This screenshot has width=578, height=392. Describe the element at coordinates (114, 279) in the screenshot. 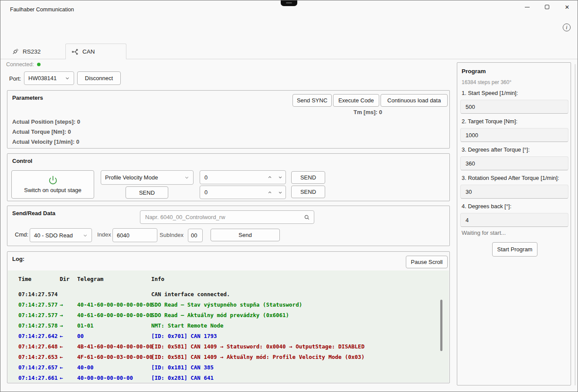

I see `log-header-telegram: Telegram` at that location.